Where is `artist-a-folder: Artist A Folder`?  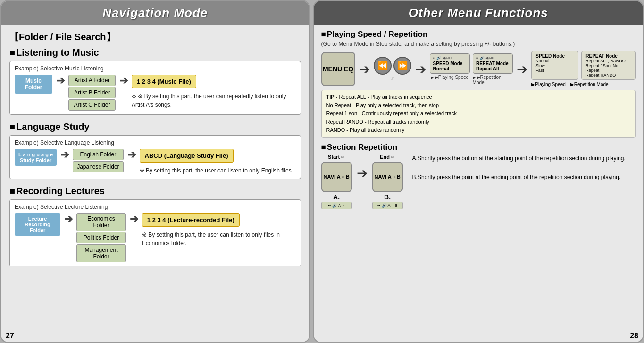 artist-a-folder: Artist A Folder is located at coordinates (92, 80).